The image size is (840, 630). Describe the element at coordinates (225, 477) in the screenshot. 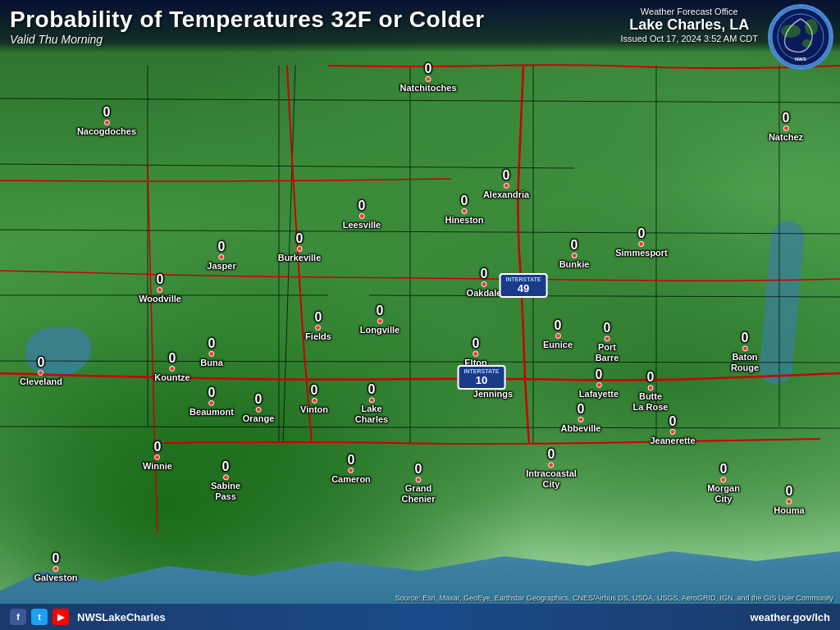

I see `city-dot-sabine-pass` at that location.